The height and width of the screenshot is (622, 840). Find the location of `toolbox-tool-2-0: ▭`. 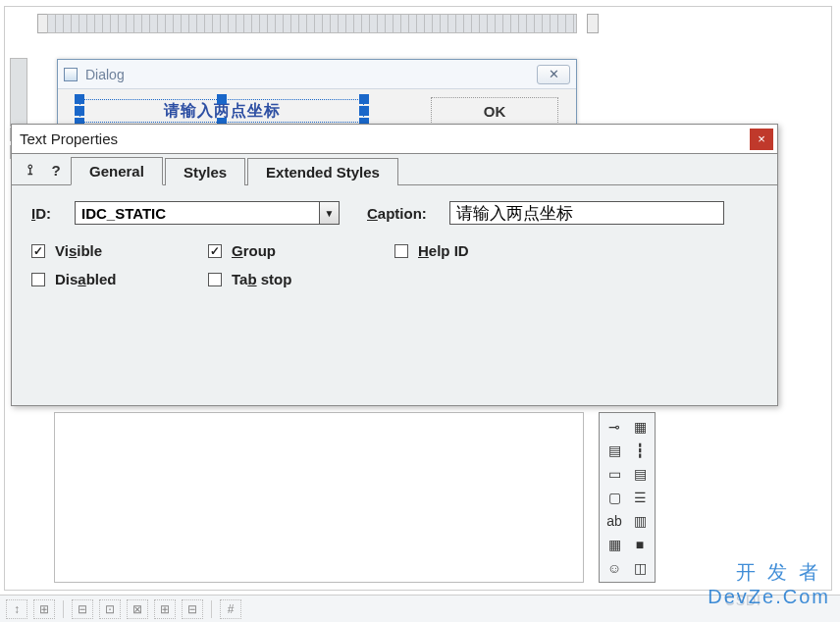

toolbox-tool-2-0: ▭ is located at coordinates (614, 474).